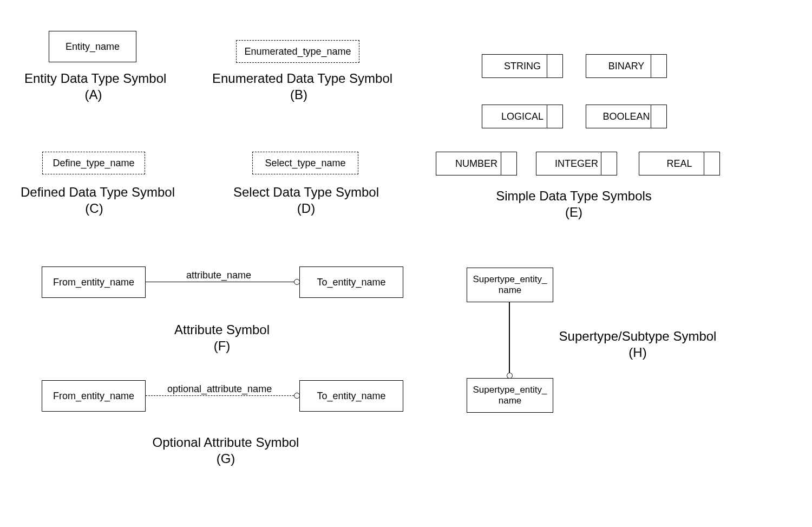 The height and width of the screenshot is (527, 812). I want to click on to-entity-g: To_entity_name, so click(351, 396).